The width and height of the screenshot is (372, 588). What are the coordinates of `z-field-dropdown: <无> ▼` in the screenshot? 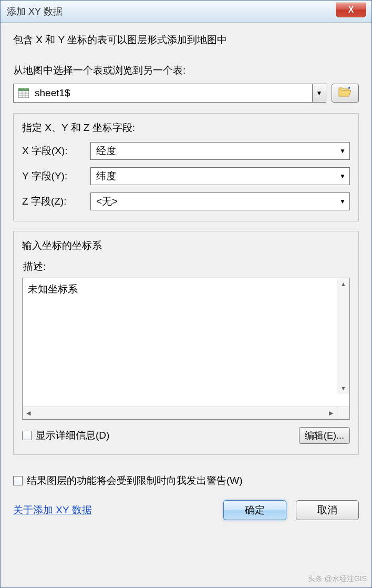 It's located at (220, 201).